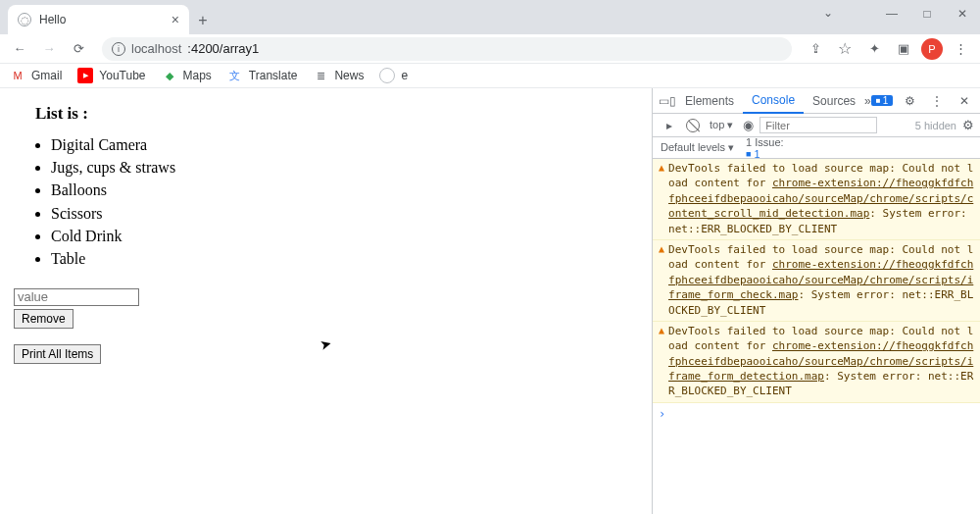 The width and height of the screenshot is (980, 514). I want to click on url-path: :4200/array1, so click(223, 49).